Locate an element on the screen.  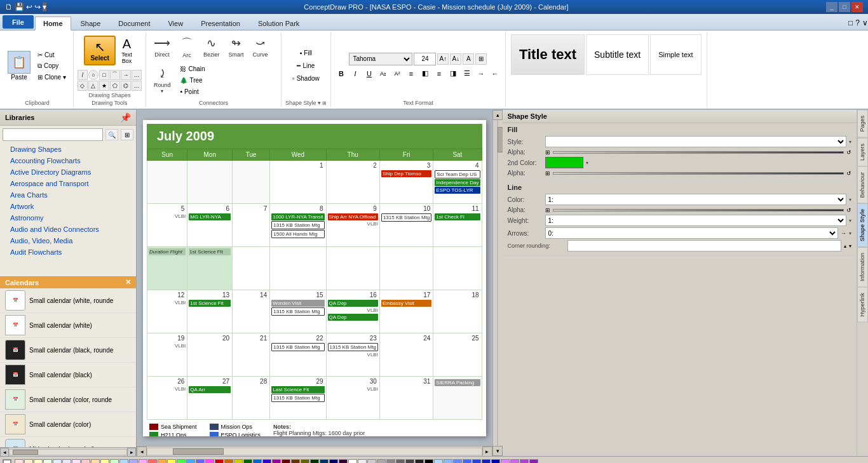
clone-button: ⊞Clone ▾ is located at coordinates (52, 77).